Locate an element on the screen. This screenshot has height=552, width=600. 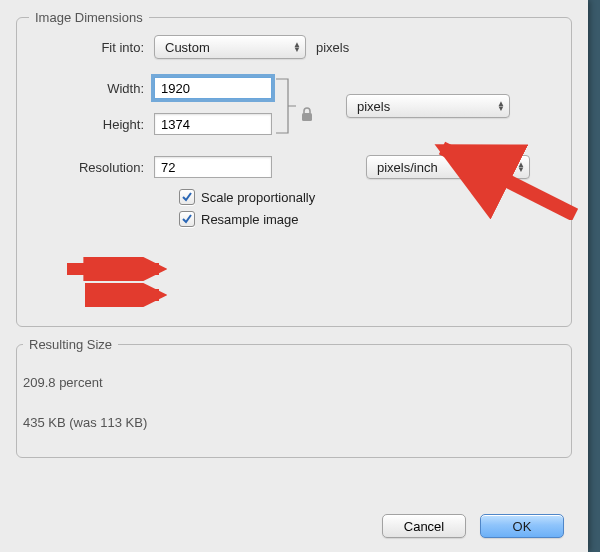
ok-button: OK is located at coordinates (522, 526).